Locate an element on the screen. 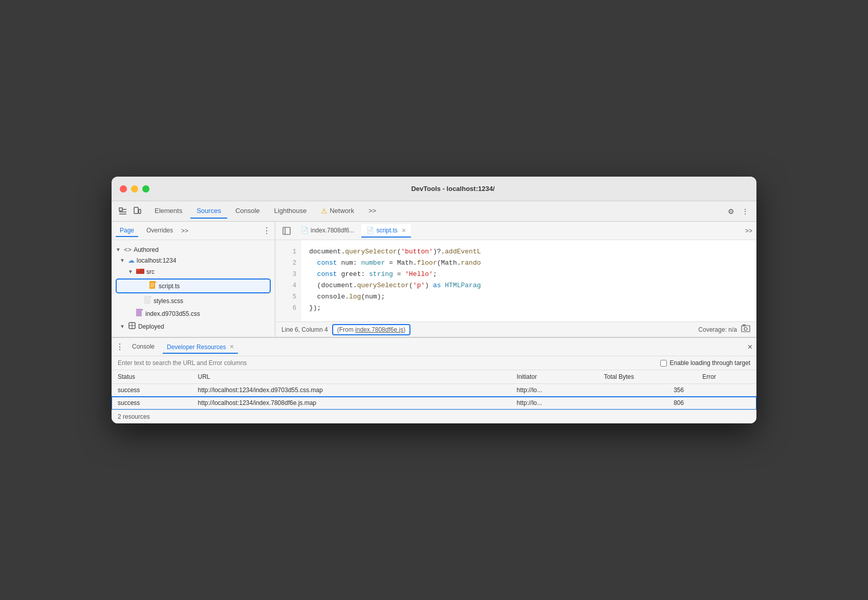 This screenshot has width=868, height=600. tree-label-localhost: localhost:1234 is located at coordinates (157, 261).